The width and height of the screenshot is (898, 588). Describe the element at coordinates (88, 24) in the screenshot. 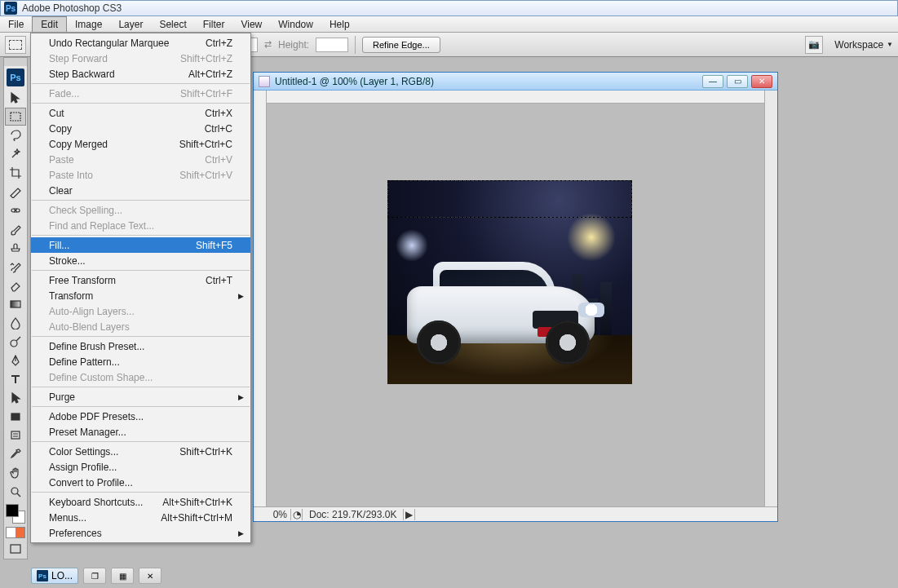

I see `menu-image: Image` at that location.